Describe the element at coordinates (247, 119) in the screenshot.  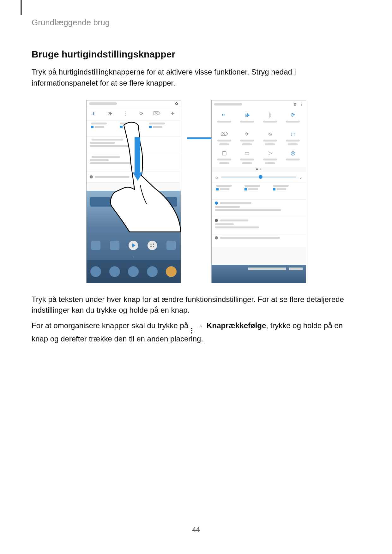
I see `qs-sound: 🕪` at that location.